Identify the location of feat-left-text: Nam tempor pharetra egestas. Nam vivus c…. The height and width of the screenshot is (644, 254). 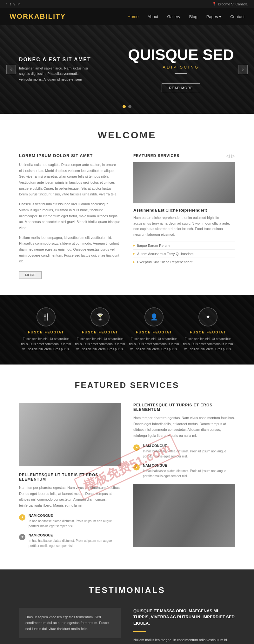
(70, 497).